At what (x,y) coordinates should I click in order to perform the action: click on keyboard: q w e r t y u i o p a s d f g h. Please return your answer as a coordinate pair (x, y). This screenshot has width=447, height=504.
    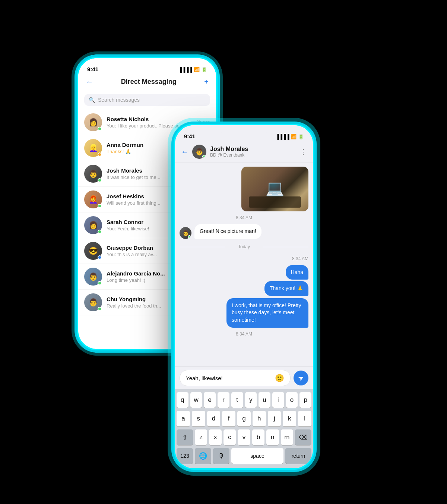
    Looking at the image, I should click on (244, 429).